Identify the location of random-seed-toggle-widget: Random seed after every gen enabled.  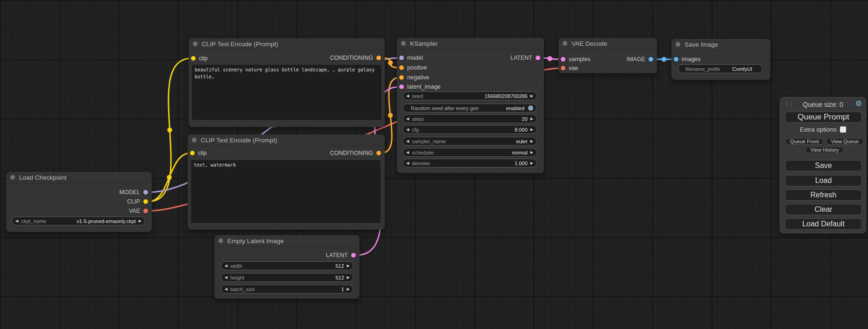
(470, 108).